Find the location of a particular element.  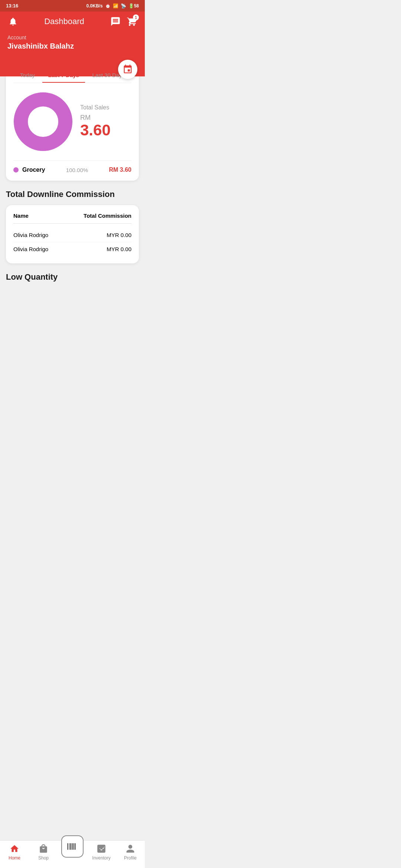

row-2-name: Olivia Rodrigo is located at coordinates (31, 249).